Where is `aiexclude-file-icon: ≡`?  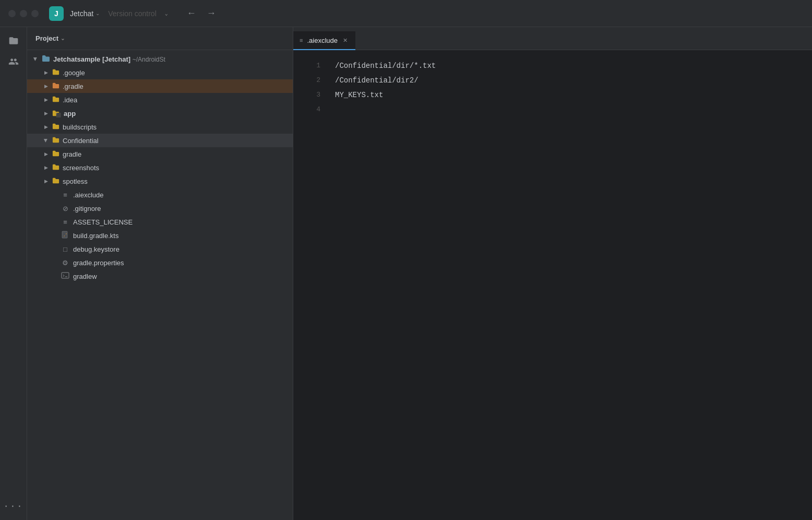
aiexclude-file-icon: ≡ is located at coordinates (65, 195).